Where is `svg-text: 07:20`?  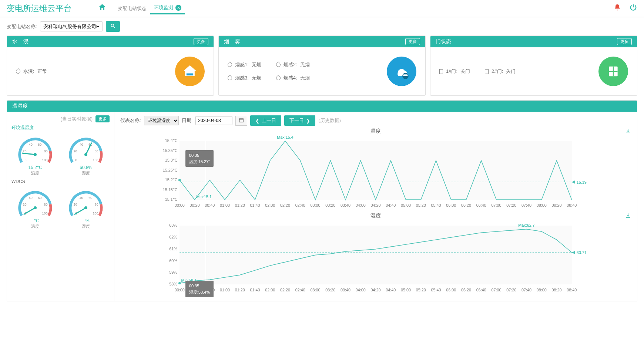
svg-text: 07:20 is located at coordinates (511, 290).